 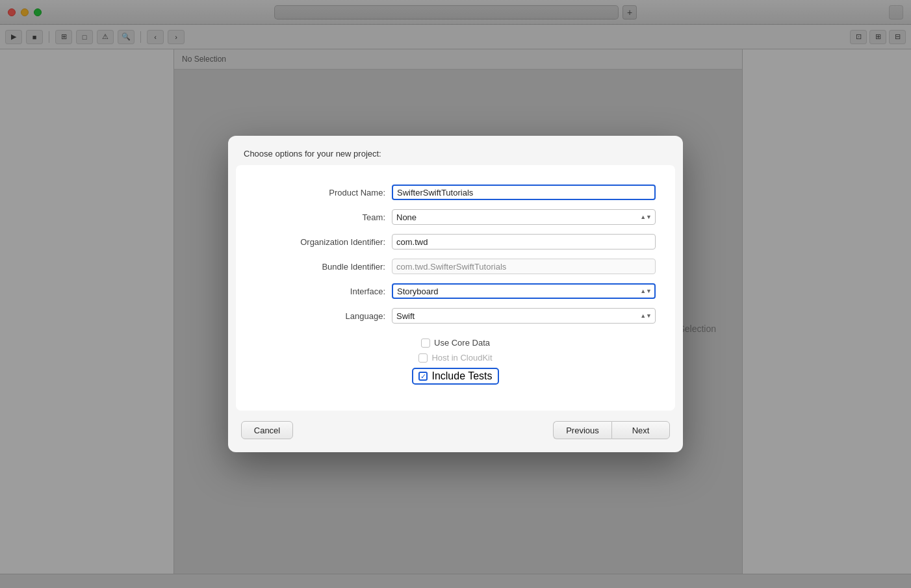 What do you see at coordinates (524, 266) in the screenshot?
I see `bundle-identifier-input` at bounding box center [524, 266].